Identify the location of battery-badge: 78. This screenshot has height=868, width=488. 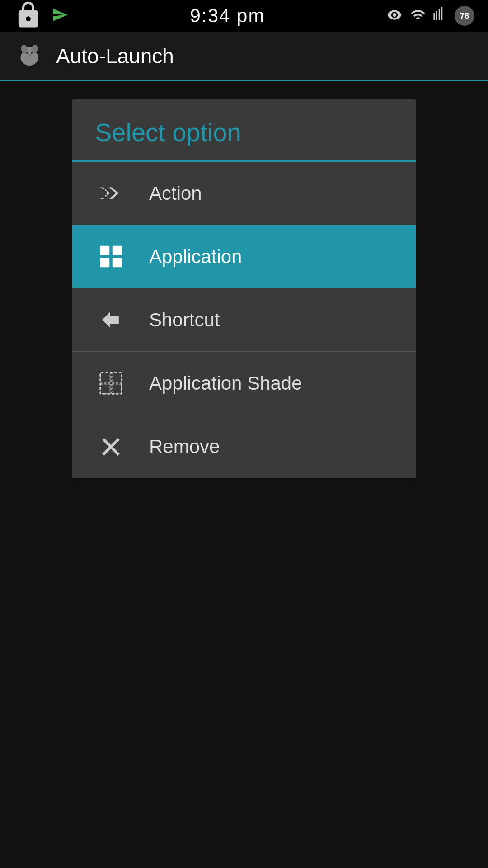
(465, 16).